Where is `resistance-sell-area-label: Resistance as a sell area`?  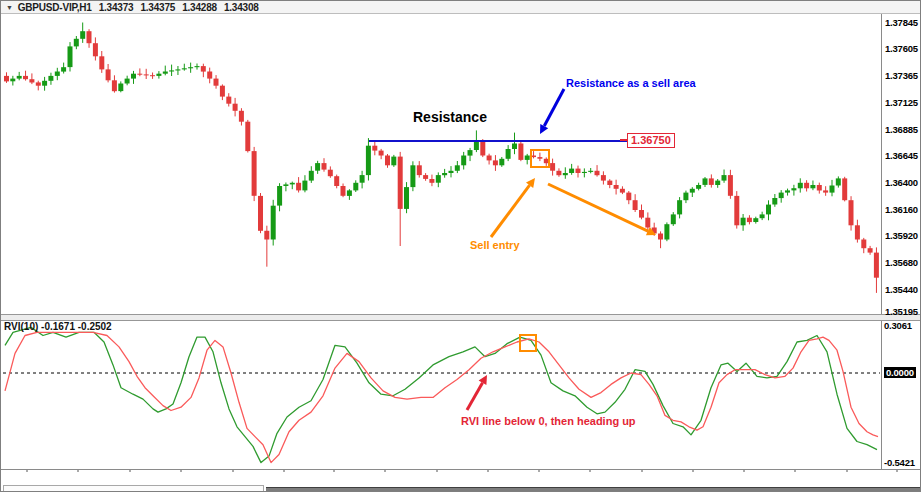 resistance-sell-area-label: Resistance as a sell area is located at coordinates (631, 83).